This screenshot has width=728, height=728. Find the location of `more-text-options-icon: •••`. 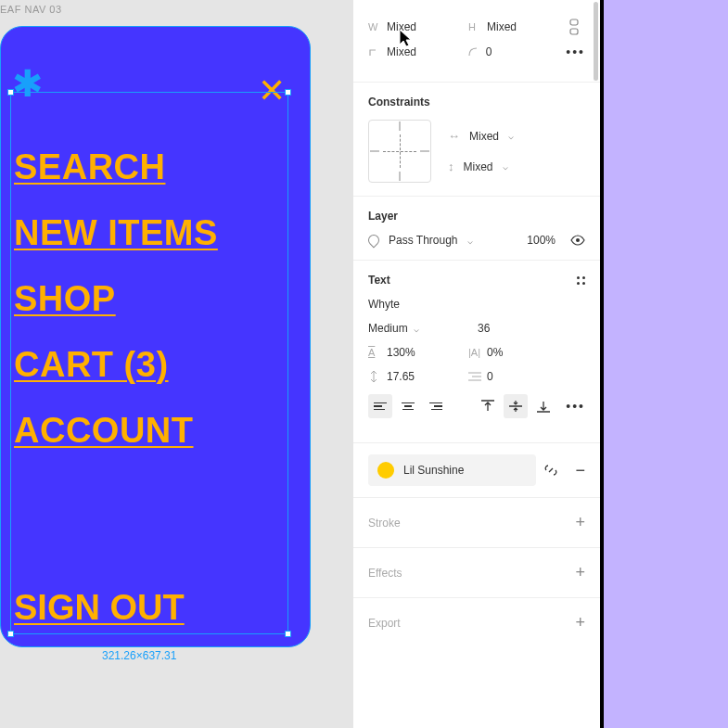

more-text-options-icon: ••• is located at coordinates (575, 406).